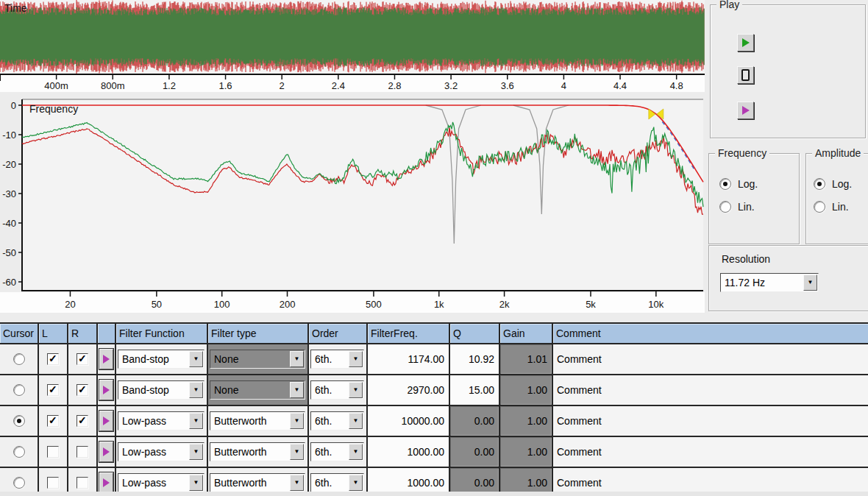 This screenshot has width=868, height=496. What do you see at coordinates (19, 452) in the screenshot?
I see `cursor-cell` at bounding box center [19, 452].